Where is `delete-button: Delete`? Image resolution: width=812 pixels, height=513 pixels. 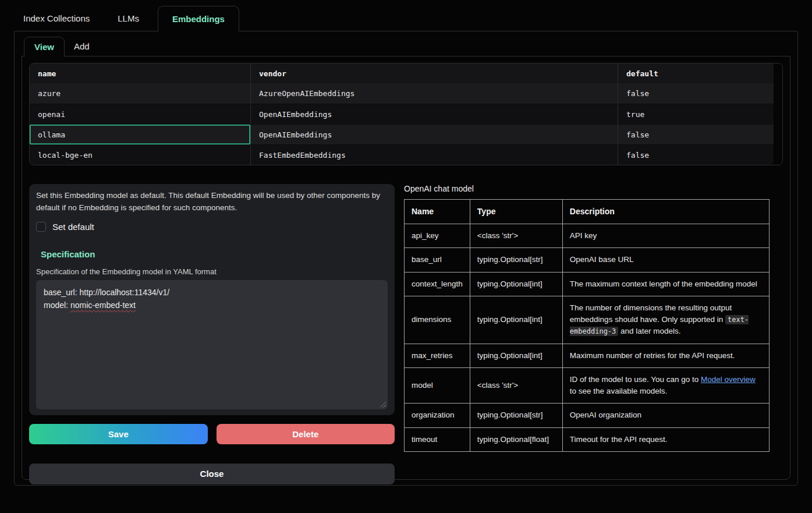
delete-button: Delete is located at coordinates (306, 434).